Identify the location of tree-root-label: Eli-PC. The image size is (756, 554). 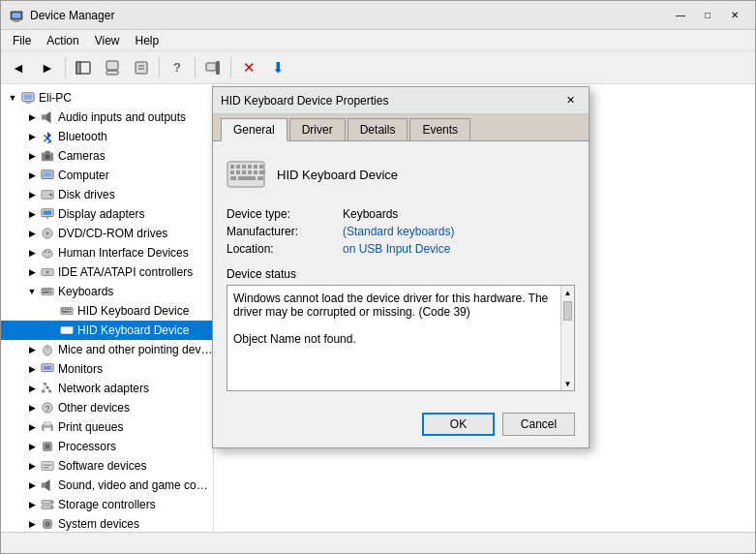
(55, 98).